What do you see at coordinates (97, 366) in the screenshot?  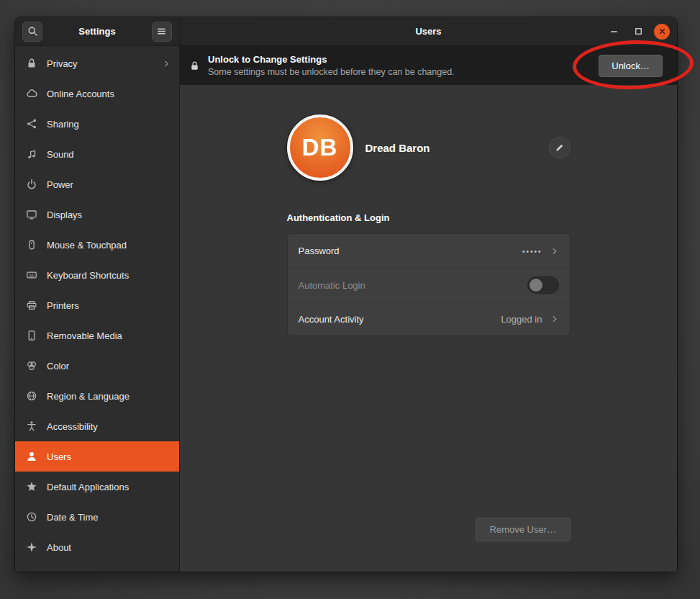 I see `sidebar-item-color: Color` at bounding box center [97, 366].